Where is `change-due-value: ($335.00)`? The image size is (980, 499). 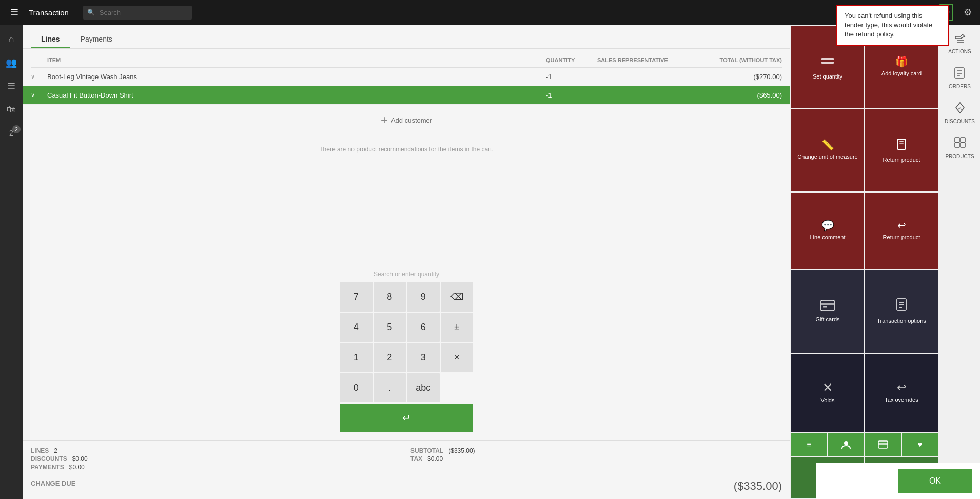
change-due-value: ($335.00) is located at coordinates (758, 486).